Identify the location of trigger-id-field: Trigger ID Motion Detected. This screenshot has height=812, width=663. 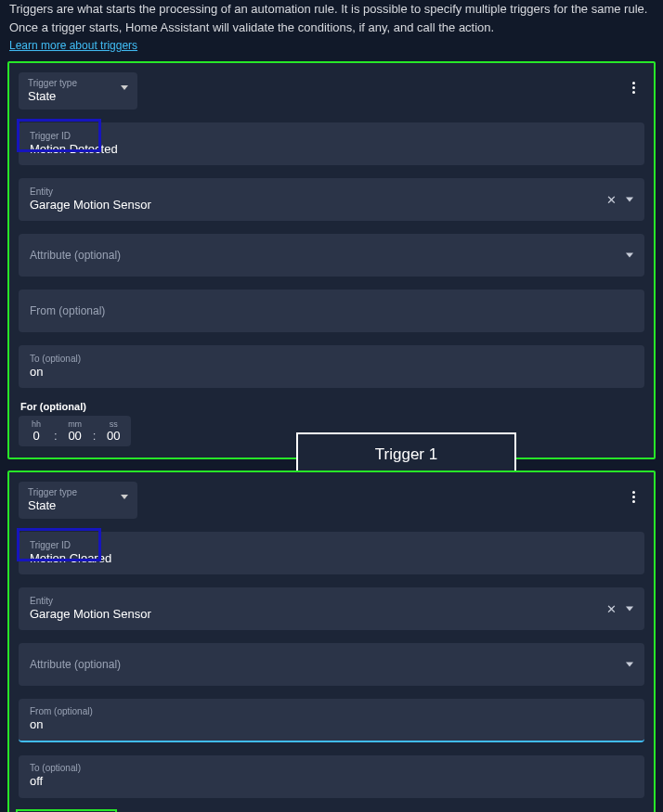
(332, 144).